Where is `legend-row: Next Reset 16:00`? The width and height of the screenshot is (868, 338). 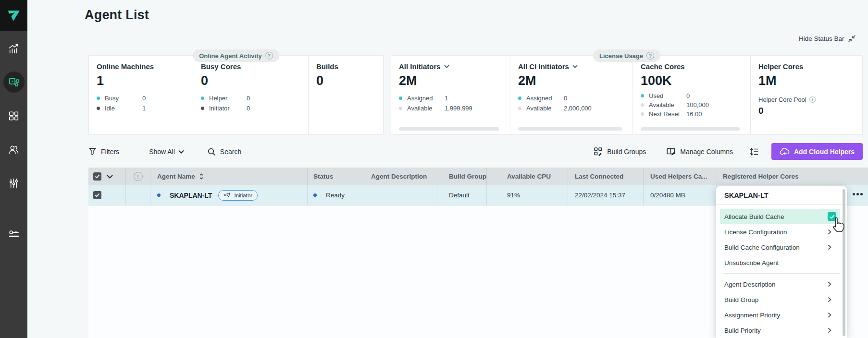
legend-row: Next Reset 16:00 is located at coordinates (695, 114).